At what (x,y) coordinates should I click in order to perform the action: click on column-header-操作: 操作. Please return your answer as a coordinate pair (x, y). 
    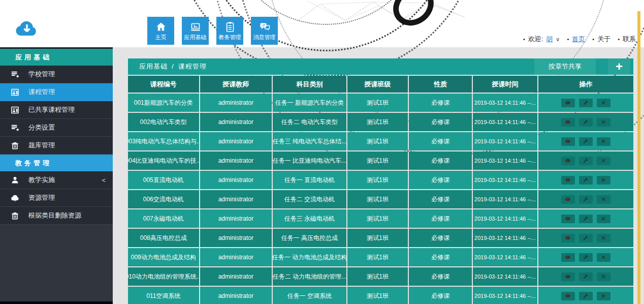
    Looking at the image, I should click on (586, 84).